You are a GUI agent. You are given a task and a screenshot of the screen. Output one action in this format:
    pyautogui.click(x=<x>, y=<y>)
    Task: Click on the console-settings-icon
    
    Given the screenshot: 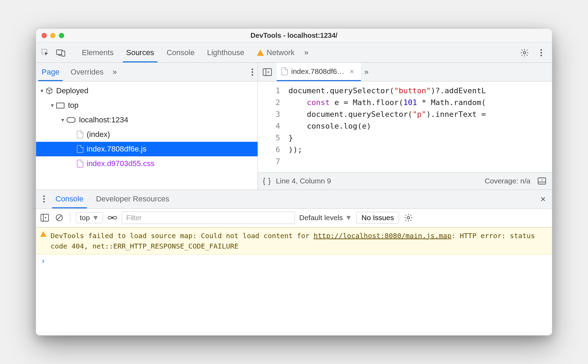 What is the action you would take?
    pyautogui.click(x=408, y=218)
    